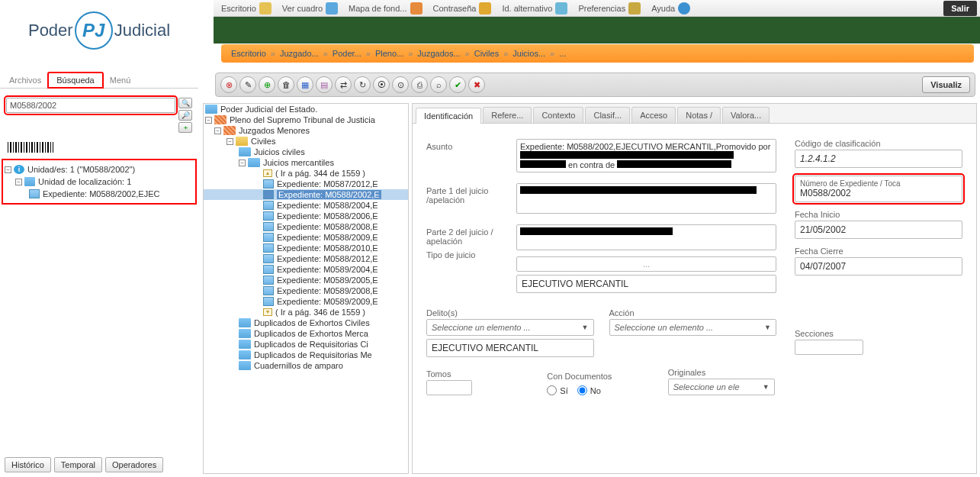 Image resolution: width=980 pixels, height=477 pixels. I want to click on field-num-expediente: Número de Expediente / Toca M0588/2002, so click(879, 189).